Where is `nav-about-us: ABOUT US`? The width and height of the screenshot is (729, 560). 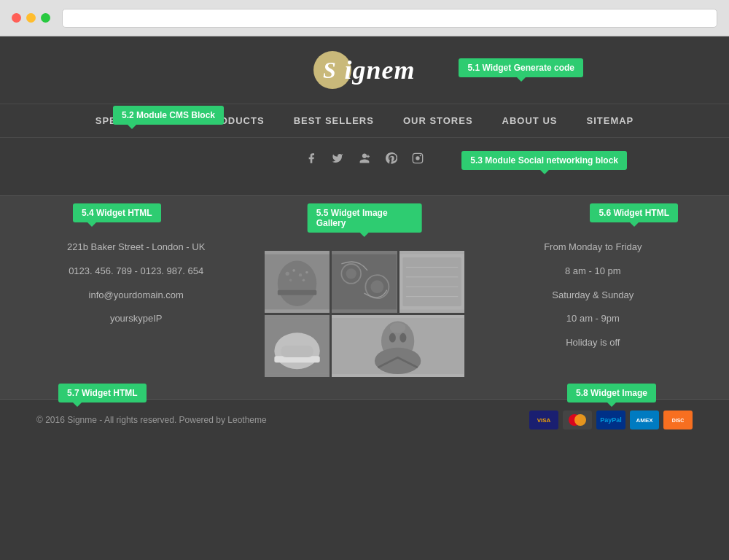
nav-about-us: ABOUT US is located at coordinates (530, 121).